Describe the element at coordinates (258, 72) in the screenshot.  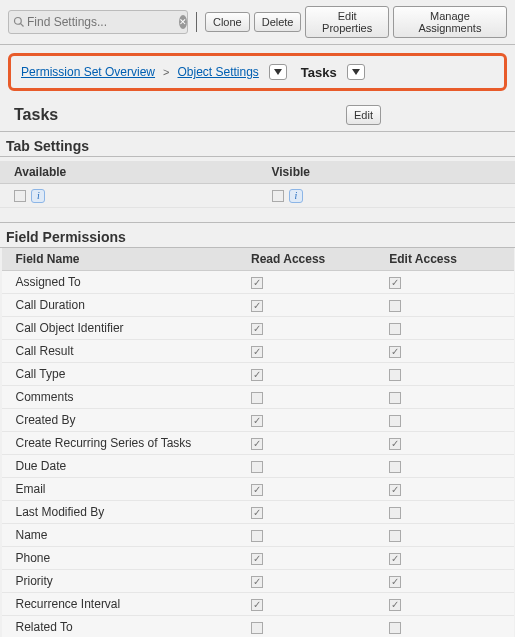
I see `breadcrumb: Permission Set Overview > Object Setting…` at that location.